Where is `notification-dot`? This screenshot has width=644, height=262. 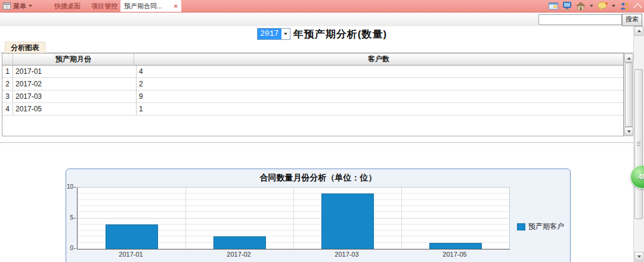 notification-dot is located at coordinates (606, 4).